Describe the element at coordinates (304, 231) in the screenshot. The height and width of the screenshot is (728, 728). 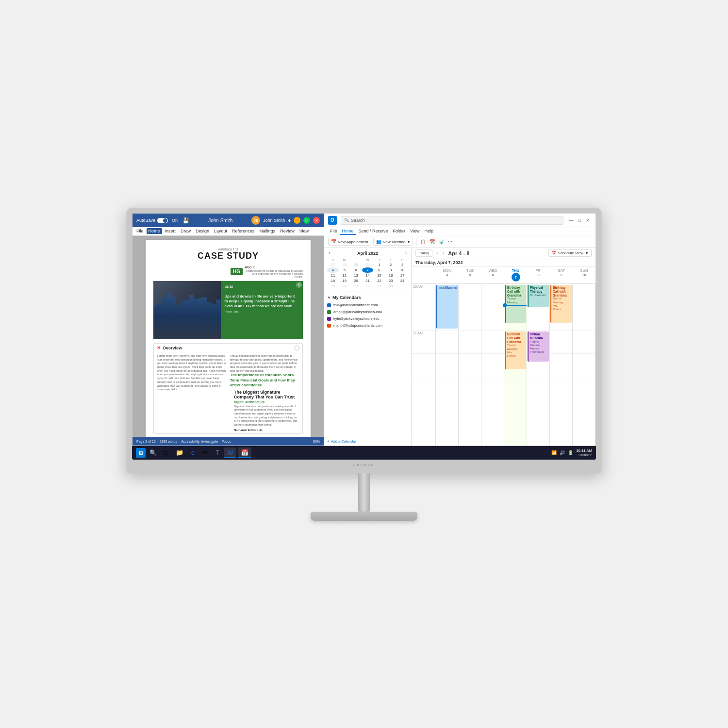
I see `word-menu-view: View` at that location.